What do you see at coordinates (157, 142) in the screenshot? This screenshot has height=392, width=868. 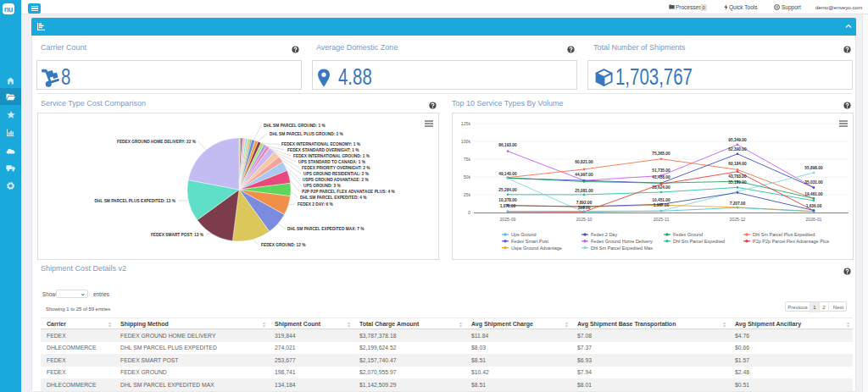 I see `svg-text:FEDEX GROUND HOME DELIVERY: 22: FEDEX GROUND HOME DELIVERY: 22 %` at bounding box center [157, 142].